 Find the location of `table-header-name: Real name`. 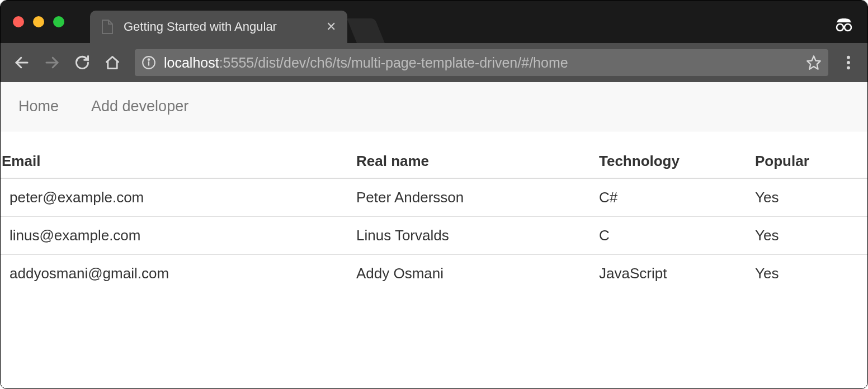

table-header-name: Real name is located at coordinates (469, 165).